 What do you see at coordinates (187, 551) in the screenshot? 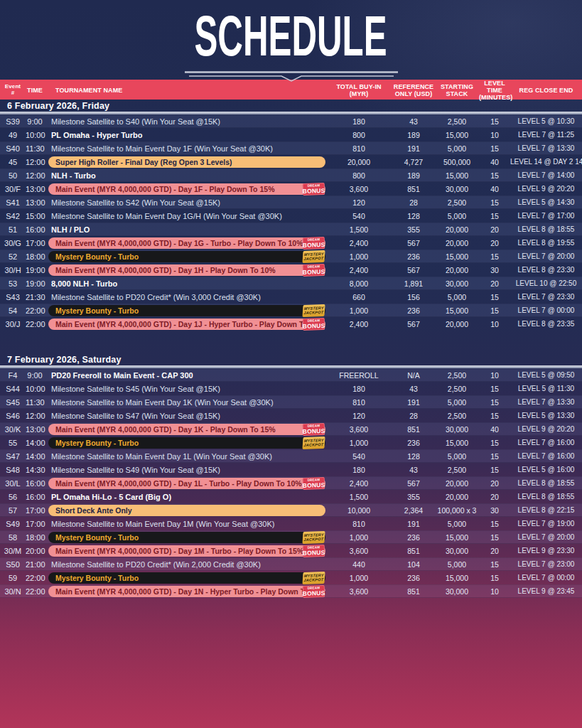
I see `tournament-name: Main Event (MYR 4,000,000 GTD) - Day 1M …` at bounding box center [187, 551].